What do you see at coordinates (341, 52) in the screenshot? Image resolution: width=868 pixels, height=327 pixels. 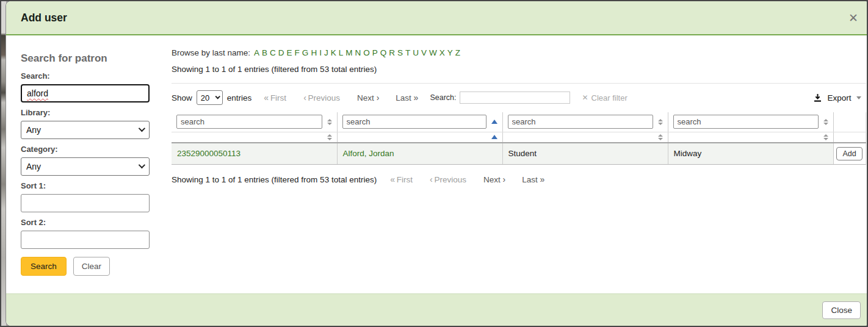 I see `browse-letter-l: L` at bounding box center [341, 52].